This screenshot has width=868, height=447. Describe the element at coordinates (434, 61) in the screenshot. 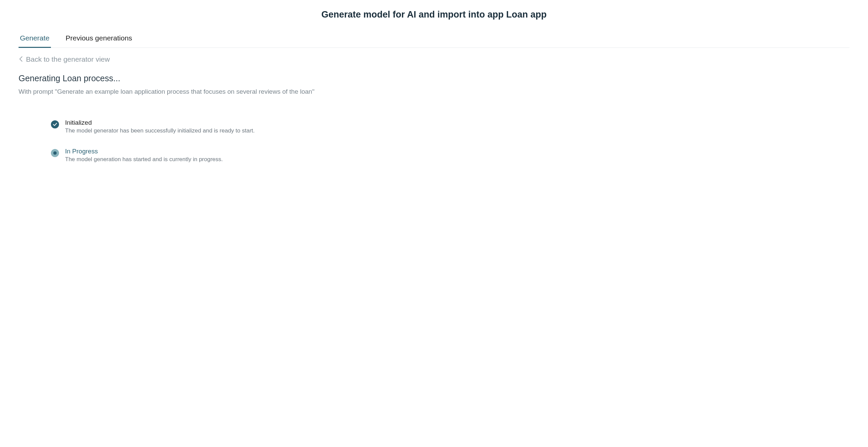

I see `back-link: Back to the generator view` at that location.